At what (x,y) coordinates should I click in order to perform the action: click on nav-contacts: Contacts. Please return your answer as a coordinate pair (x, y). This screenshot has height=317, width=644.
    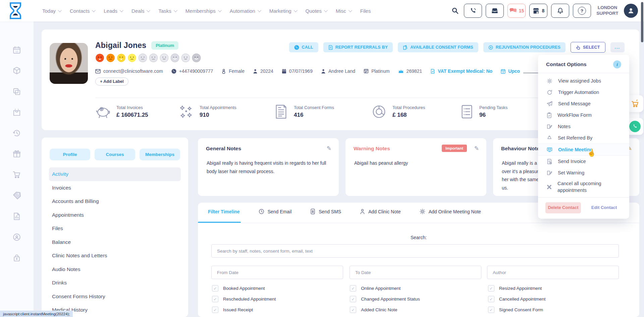
    Looking at the image, I should click on (82, 11).